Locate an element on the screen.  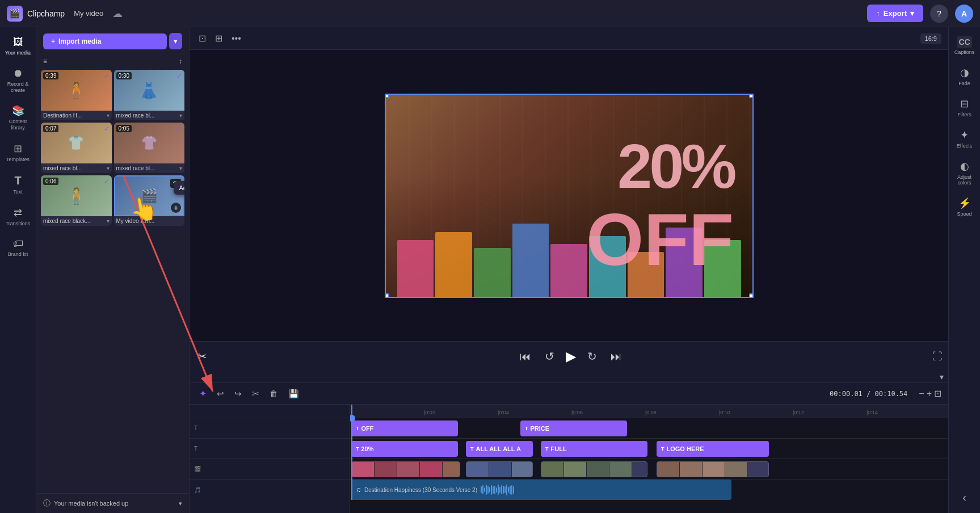
media-label-mixed3: mixed race bl... ▾ is located at coordinates (150, 168).